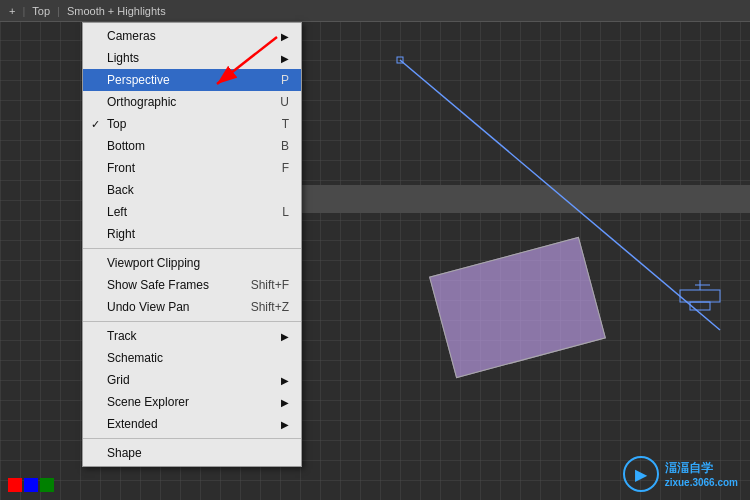 This screenshot has width=750, height=500. I want to click on menu-label-bottom: Bottom, so click(126, 146).